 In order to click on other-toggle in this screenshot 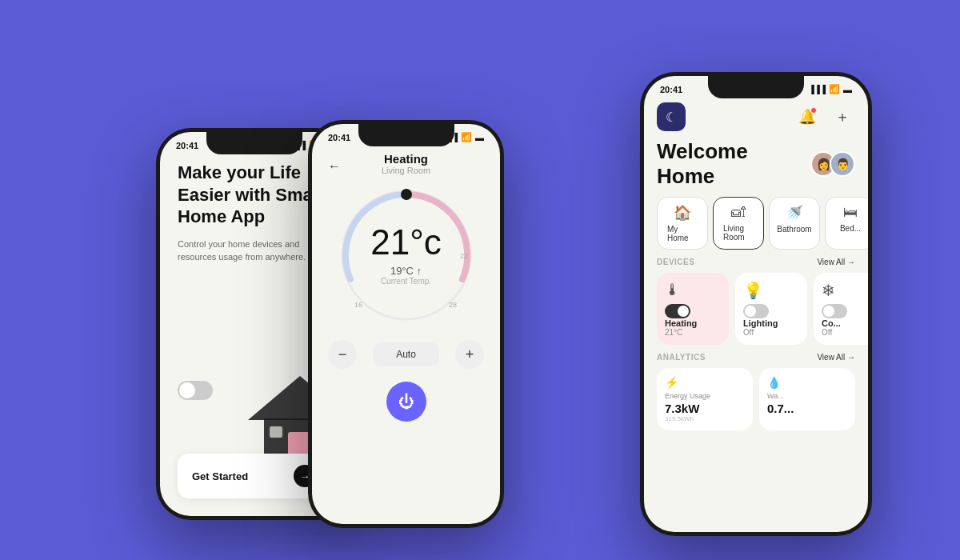, I will do `click(834, 311)`.